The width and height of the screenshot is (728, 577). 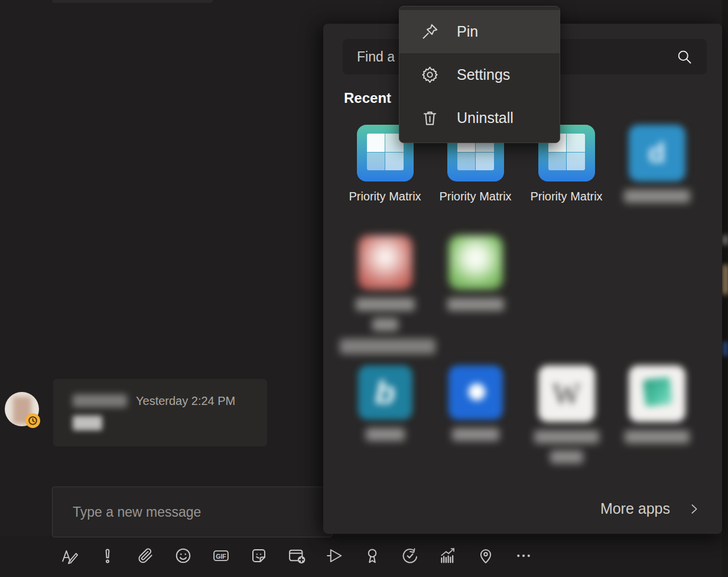 I want to click on menu-item-uninstall: Uninstall, so click(x=480, y=118).